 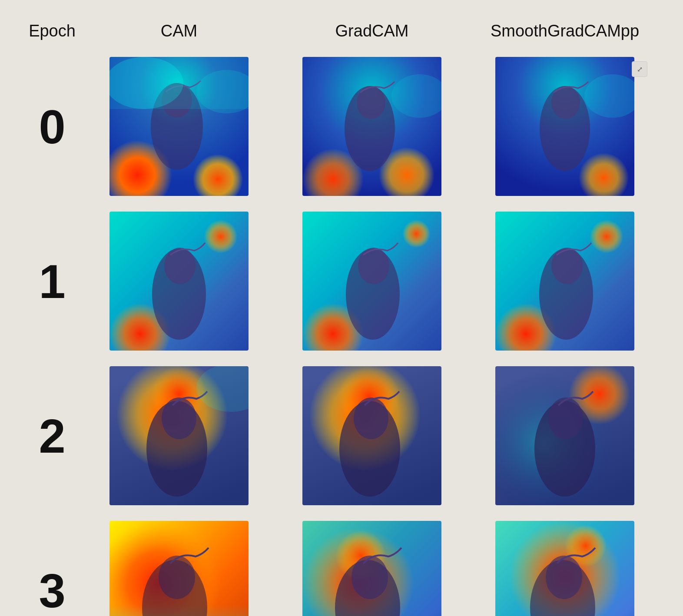 I want to click on epoch-0-gradcam-image, so click(x=372, y=126).